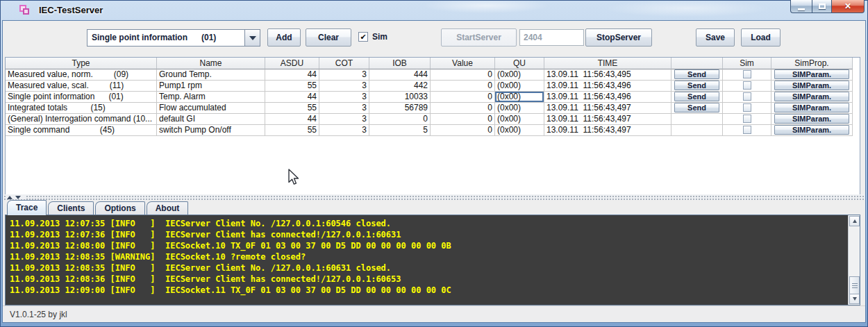  What do you see at coordinates (400, 119) in the screenshot?
I see `cell-iob: 0` at bounding box center [400, 119].